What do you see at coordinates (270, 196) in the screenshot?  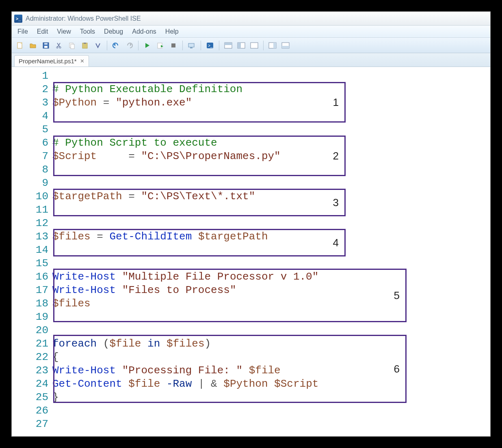 I see `code-line: $targetPath = "C:\PS\Text\*.txt"` at bounding box center [270, 196].